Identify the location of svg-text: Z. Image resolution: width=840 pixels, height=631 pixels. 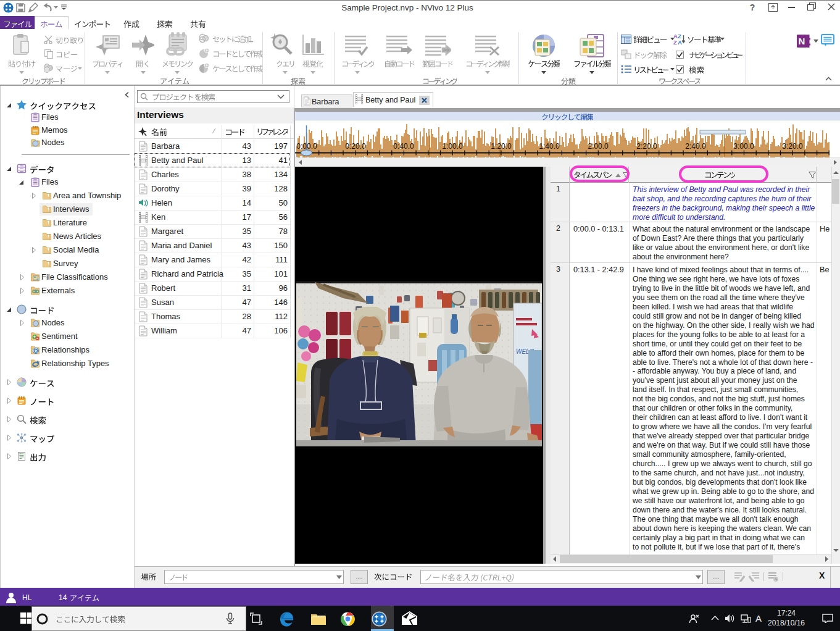
(675, 42).